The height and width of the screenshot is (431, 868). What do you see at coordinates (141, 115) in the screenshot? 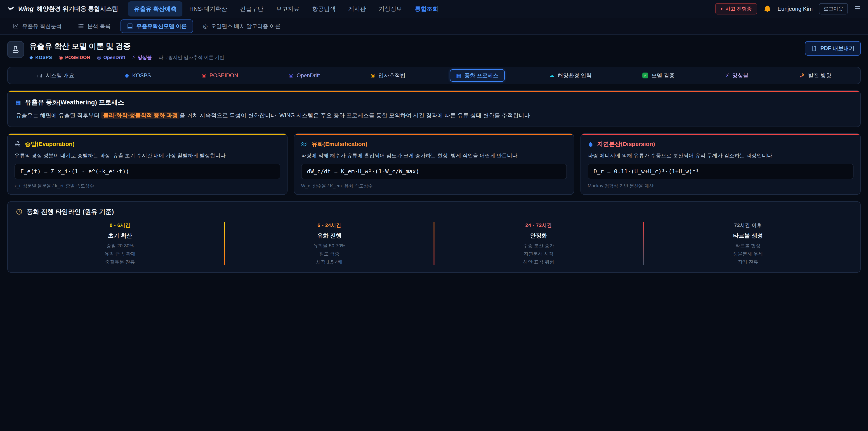
I see `highlighted-phrase: 물리-화학-생물학적 풍화 과정` at bounding box center [141, 115].